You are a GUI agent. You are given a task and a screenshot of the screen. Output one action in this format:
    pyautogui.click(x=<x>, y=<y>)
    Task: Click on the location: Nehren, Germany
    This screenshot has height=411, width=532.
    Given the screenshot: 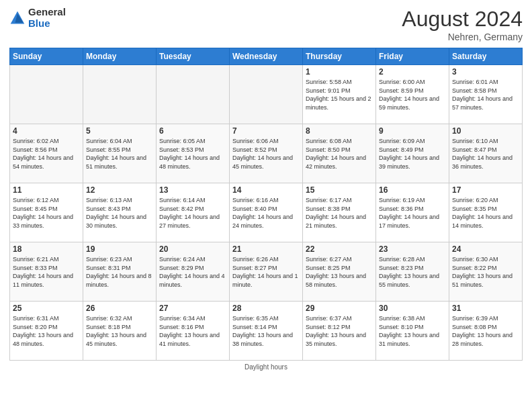 What is the action you would take?
    pyautogui.click(x=462, y=37)
    